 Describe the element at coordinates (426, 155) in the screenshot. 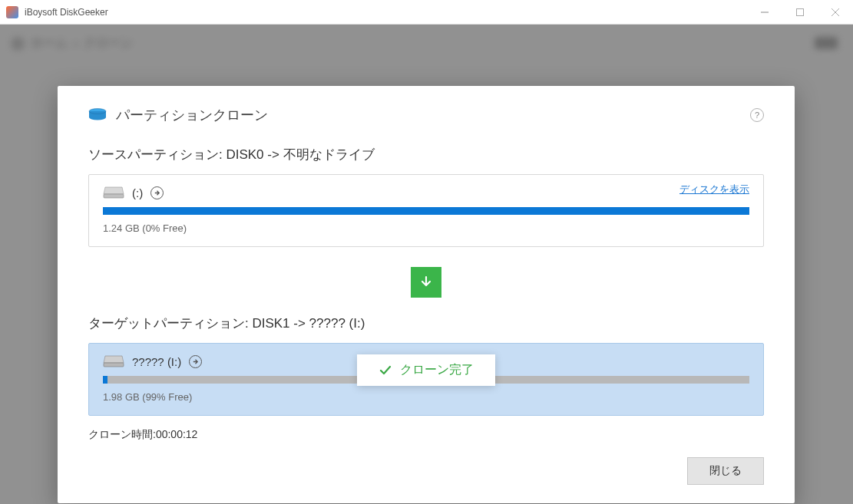

I see `source-label: ソースパーティション: DISK0 -> 不明なドライブ` at that location.